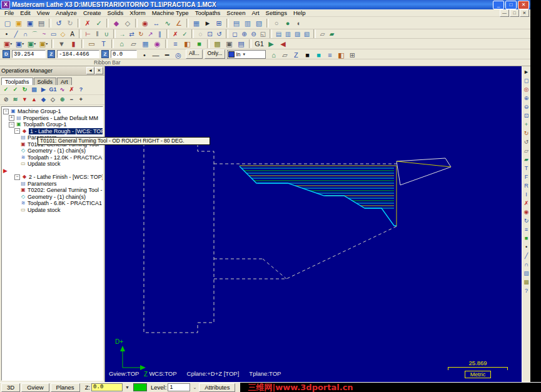 This screenshot has height=392, width=541. I want to click on point-style-icon: •, so click(144, 55).